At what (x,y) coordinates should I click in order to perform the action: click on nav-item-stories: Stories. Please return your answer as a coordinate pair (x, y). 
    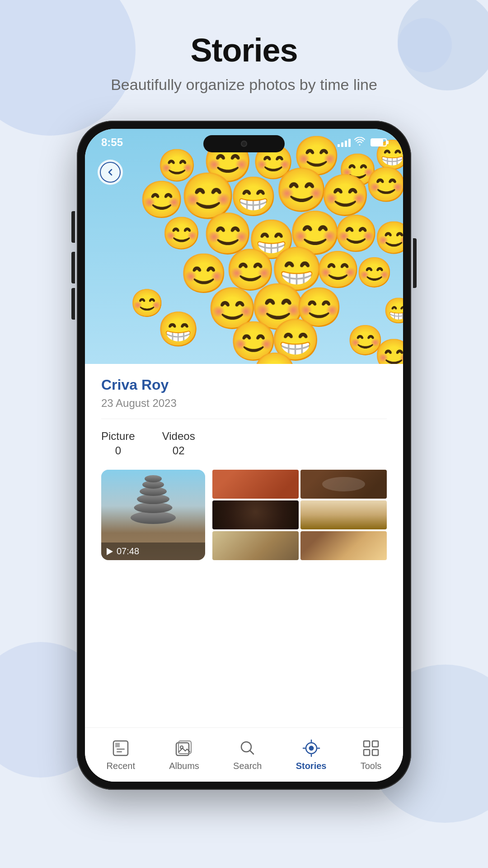
    Looking at the image, I should click on (311, 755).